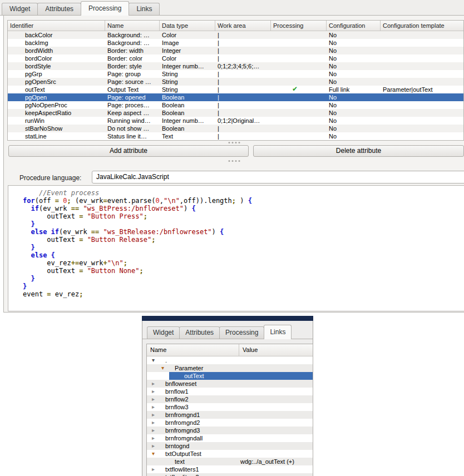  Describe the element at coordinates (180, 454) in the screenshot. I see `tree-item-label: txtOutputTest` at that location.